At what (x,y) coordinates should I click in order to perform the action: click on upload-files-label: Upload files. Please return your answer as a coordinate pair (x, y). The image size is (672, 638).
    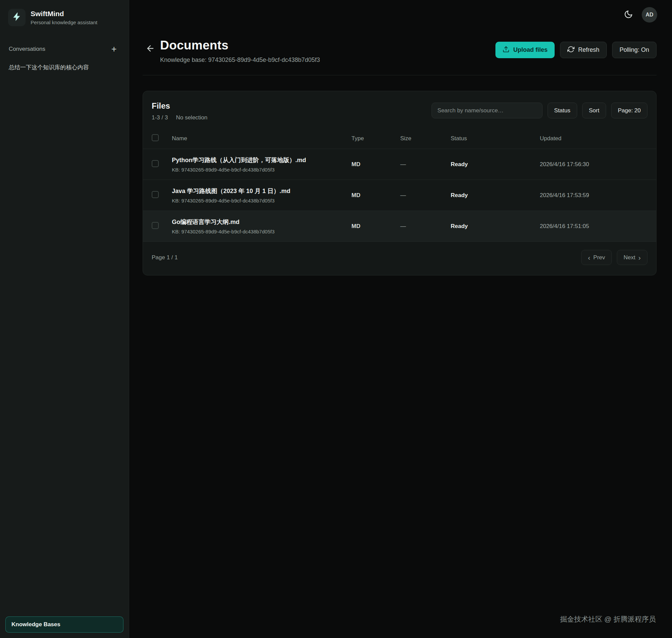
    Looking at the image, I should click on (531, 50).